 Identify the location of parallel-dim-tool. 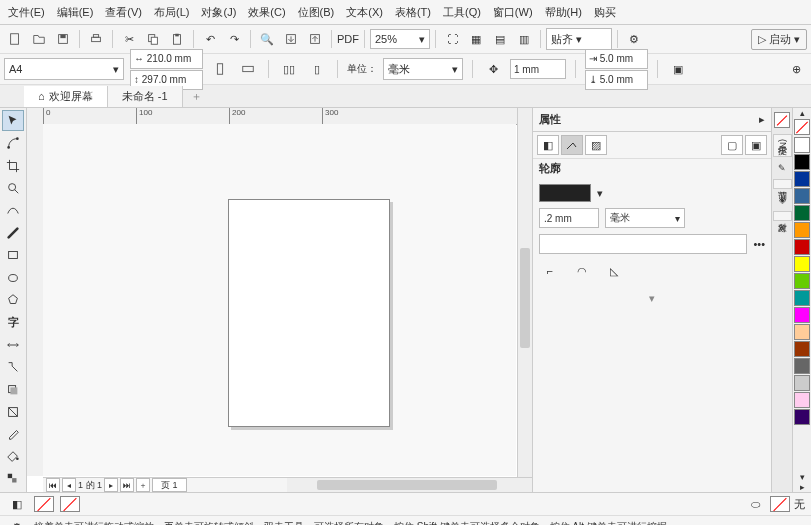
(13, 344).